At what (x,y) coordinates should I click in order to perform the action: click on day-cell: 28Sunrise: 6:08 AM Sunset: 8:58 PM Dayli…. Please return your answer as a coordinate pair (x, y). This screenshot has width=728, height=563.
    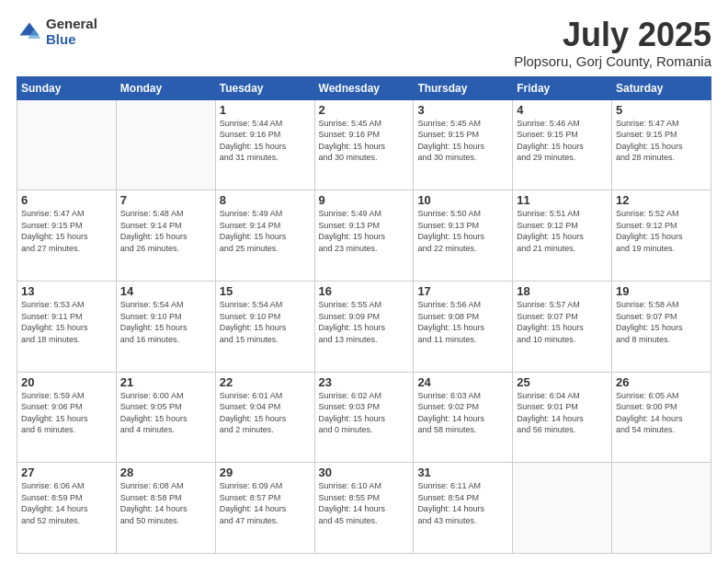
    Looking at the image, I should click on (165, 508).